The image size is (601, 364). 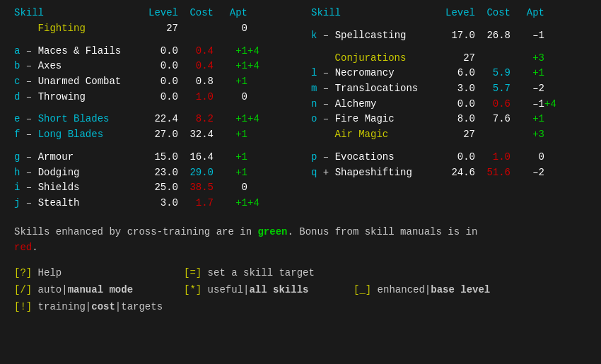 I want to click on list-item: Air Magic27+3, so click(x=449, y=135).